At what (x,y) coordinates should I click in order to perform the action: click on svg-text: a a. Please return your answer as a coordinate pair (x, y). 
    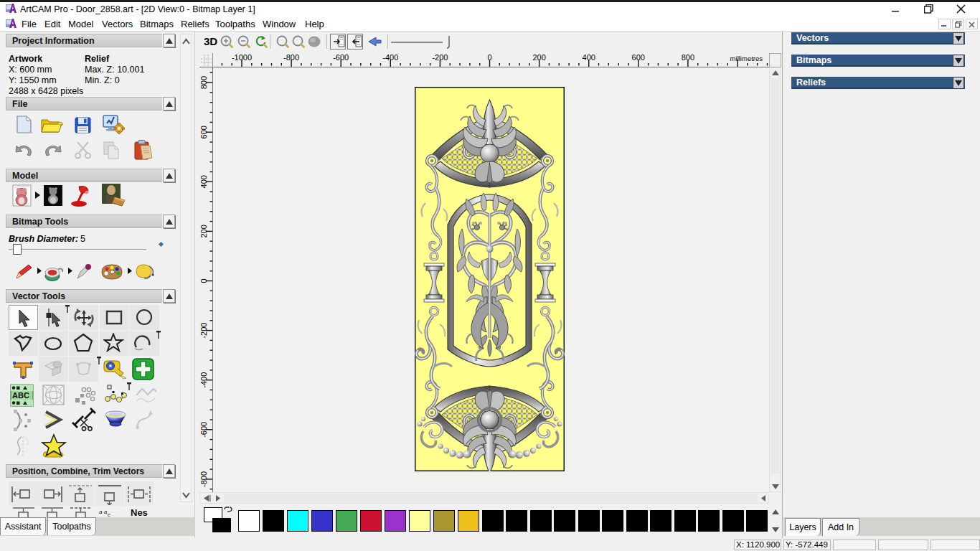
    Looking at the image, I should click on (103, 512).